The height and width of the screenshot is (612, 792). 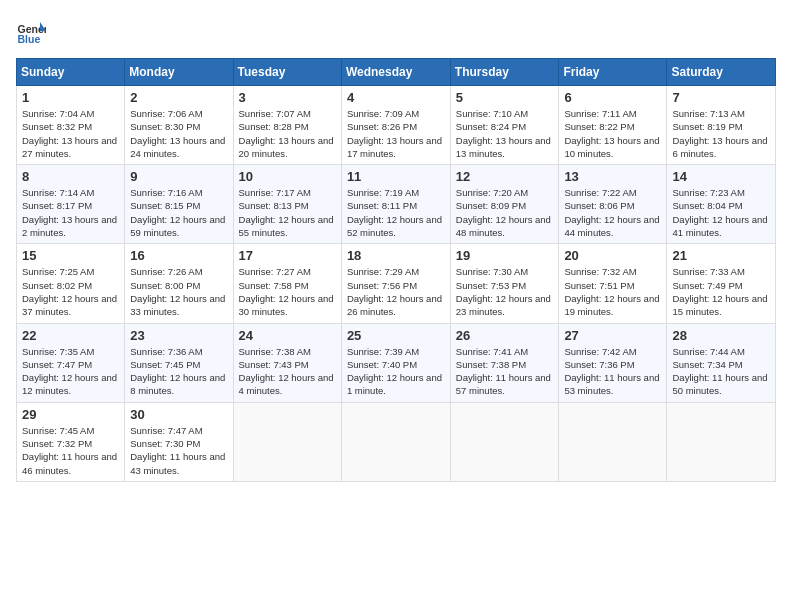 What do you see at coordinates (722, 204) in the screenshot?
I see `calendar-cell: 14 Sunrise: 7:23 AM Sunset: 8:04 PM Dayl…` at bounding box center [722, 204].